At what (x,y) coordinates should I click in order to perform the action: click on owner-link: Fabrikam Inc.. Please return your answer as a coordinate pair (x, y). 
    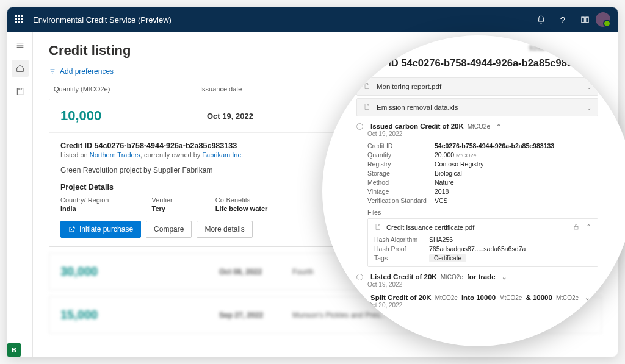
    Looking at the image, I should click on (222, 155).